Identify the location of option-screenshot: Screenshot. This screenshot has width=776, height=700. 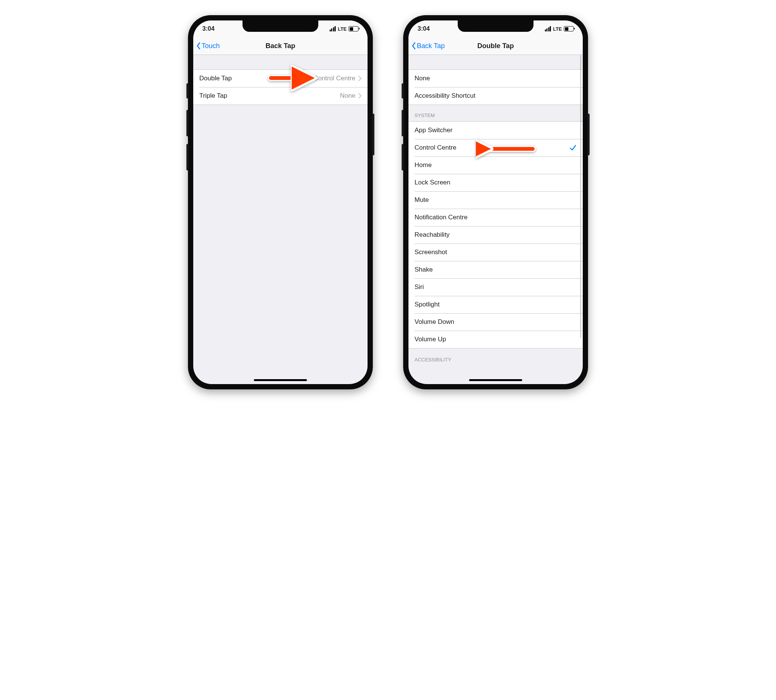
(496, 252).